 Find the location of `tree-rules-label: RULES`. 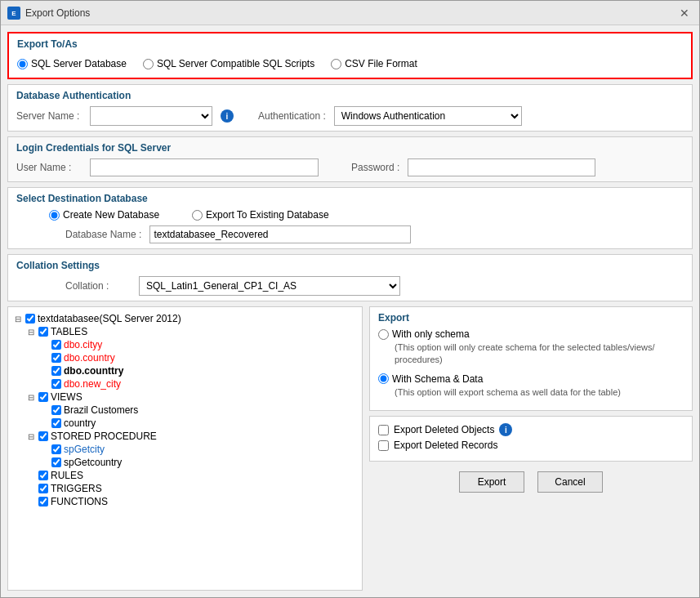

tree-rules-label: RULES is located at coordinates (67, 475).